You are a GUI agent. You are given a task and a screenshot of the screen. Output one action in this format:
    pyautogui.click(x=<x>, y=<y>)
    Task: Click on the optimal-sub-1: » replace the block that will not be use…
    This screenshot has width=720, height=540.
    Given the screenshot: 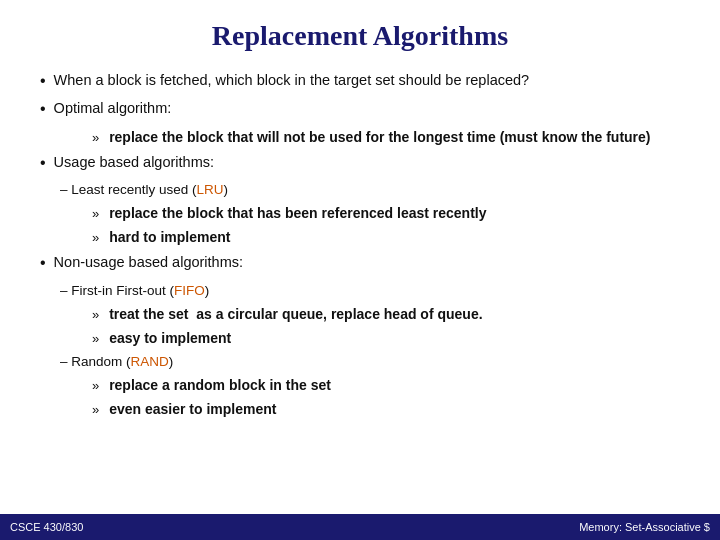 What is the action you would take?
    pyautogui.click(x=386, y=138)
    